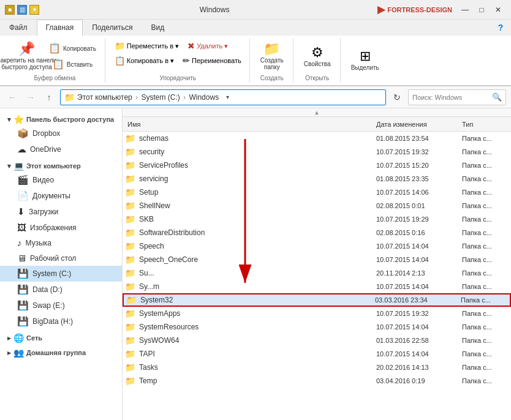  What do you see at coordinates (317, 354) in the screenshot?
I see `table-row: 📁 TAPI 10.07.2015 14:04 Папка с...` at bounding box center [317, 354].